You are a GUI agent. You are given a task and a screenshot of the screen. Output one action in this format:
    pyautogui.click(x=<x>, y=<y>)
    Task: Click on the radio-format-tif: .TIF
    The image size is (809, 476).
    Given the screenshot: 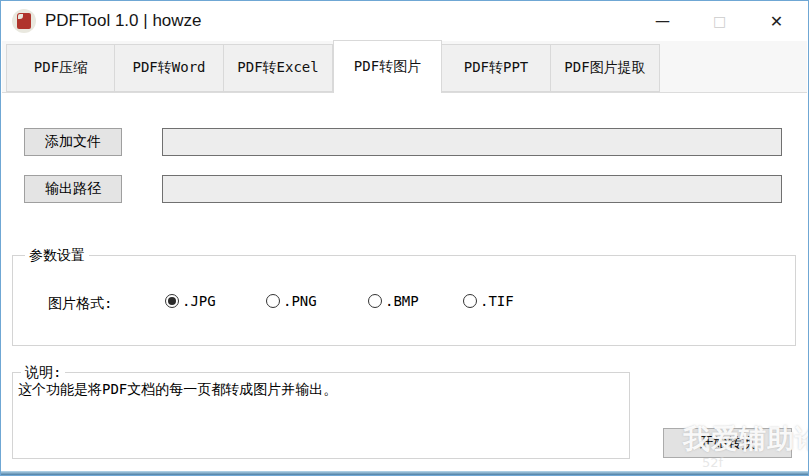 What is the action you would take?
    pyautogui.click(x=488, y=301)
    